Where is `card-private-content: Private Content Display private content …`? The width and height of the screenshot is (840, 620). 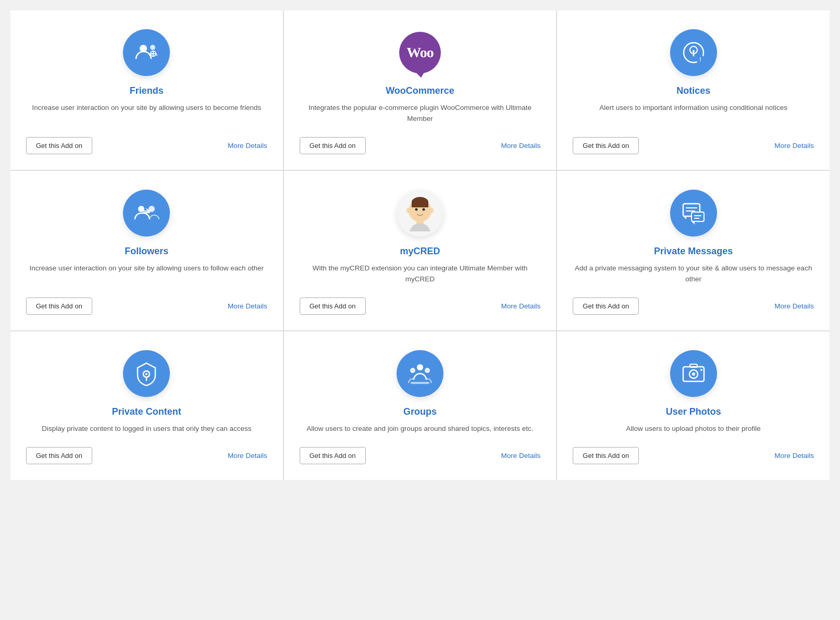 card-private-content: Private Content Display private content … is located at coordinates (147, 405).